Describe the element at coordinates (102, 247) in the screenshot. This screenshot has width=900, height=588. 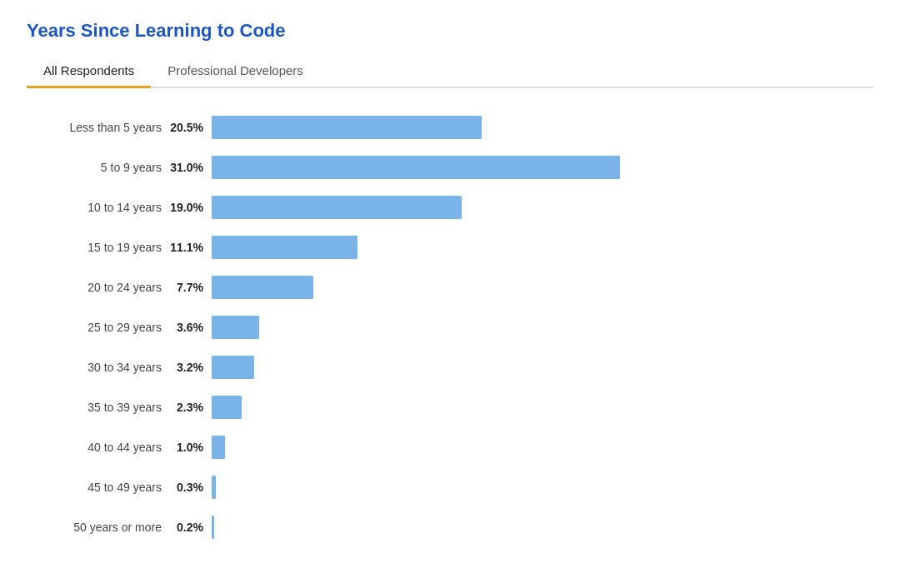
I see `row-label: 15 to 19 years` at that location.